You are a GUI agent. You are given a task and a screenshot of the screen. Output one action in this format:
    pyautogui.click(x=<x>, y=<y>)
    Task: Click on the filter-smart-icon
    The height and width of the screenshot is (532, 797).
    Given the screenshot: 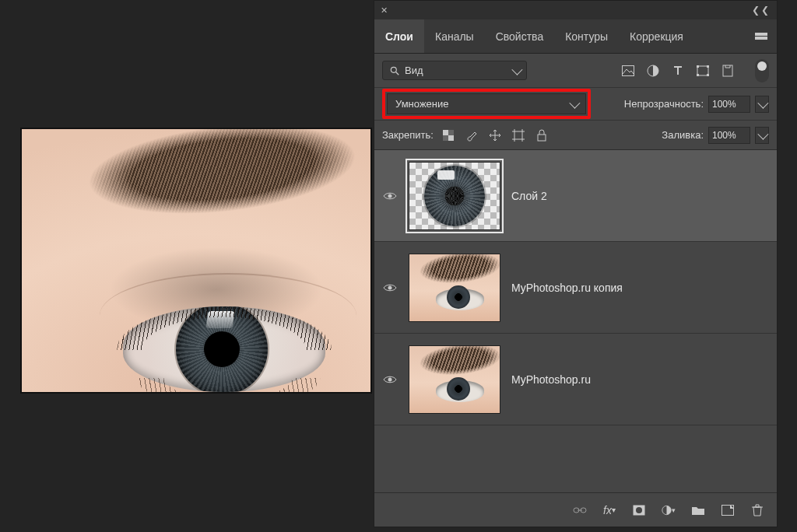 What is the action you would take?
    pyautogui.click(x=728, y=71)
    